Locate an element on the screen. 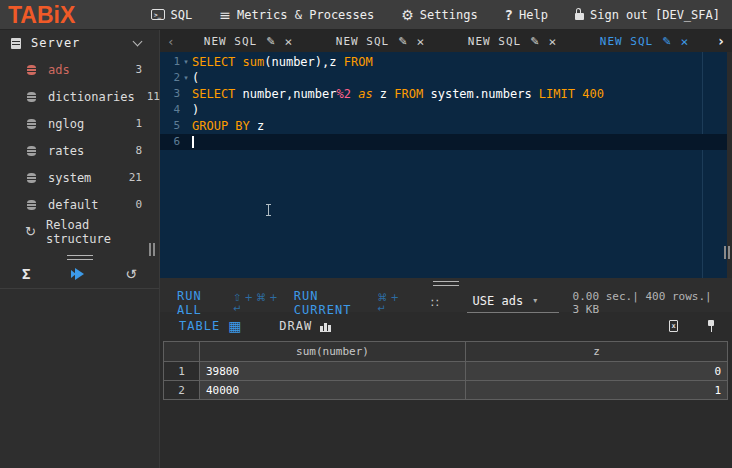 This screenshot has width=732, height=468. tabix-logo: TABiX is located at coordinates (42, 15).